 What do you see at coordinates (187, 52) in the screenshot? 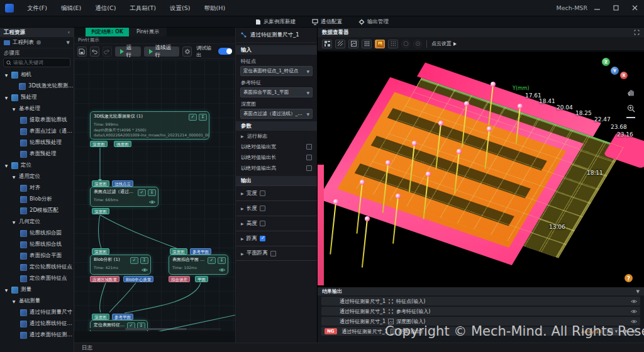
I see `gear-icon` at bounding box center [187, 52].